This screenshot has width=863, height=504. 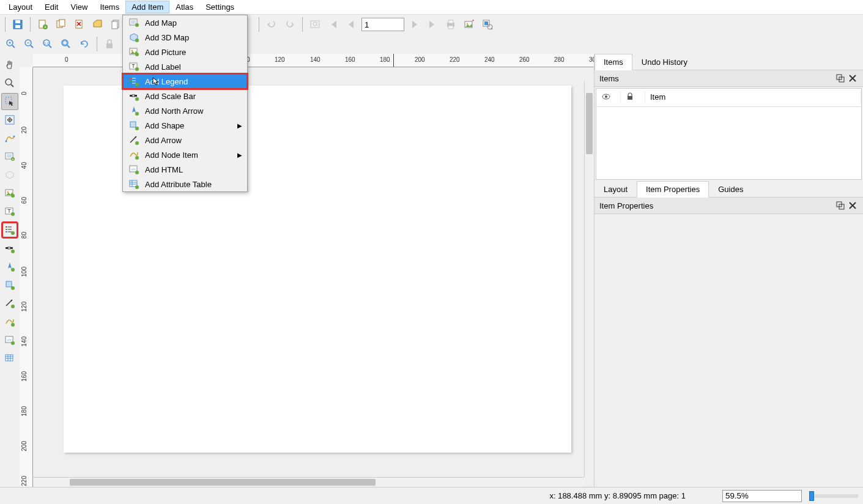 I want to click on vertical-scrollbar, so click(x=589, y=279).